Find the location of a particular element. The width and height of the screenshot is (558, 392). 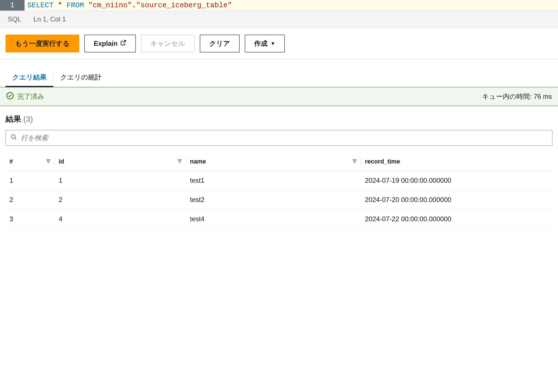

cancel-label: キャンセル is located at coordinates (168, 44).